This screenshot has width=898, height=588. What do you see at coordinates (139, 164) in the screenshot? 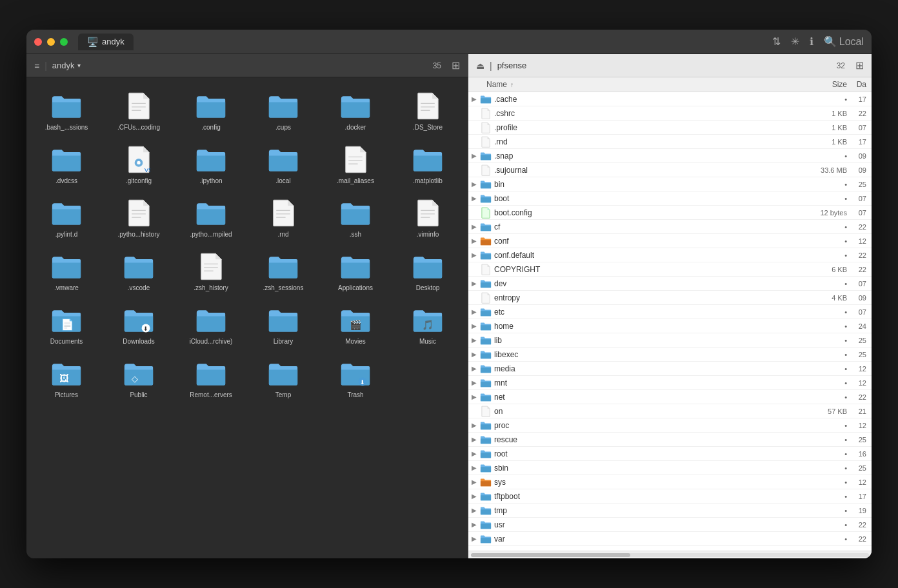
I see `list-item: VS .gitconfig` at bounding box center [139, 164].